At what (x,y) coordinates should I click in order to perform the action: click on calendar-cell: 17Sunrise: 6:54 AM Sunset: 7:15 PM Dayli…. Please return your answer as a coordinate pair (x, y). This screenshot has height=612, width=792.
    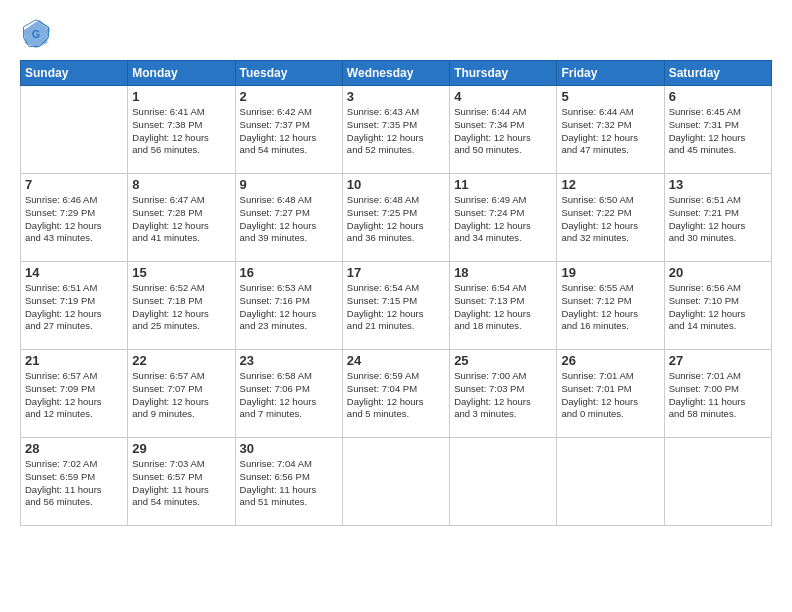
    Looking at the image, I should click on (396, 306).